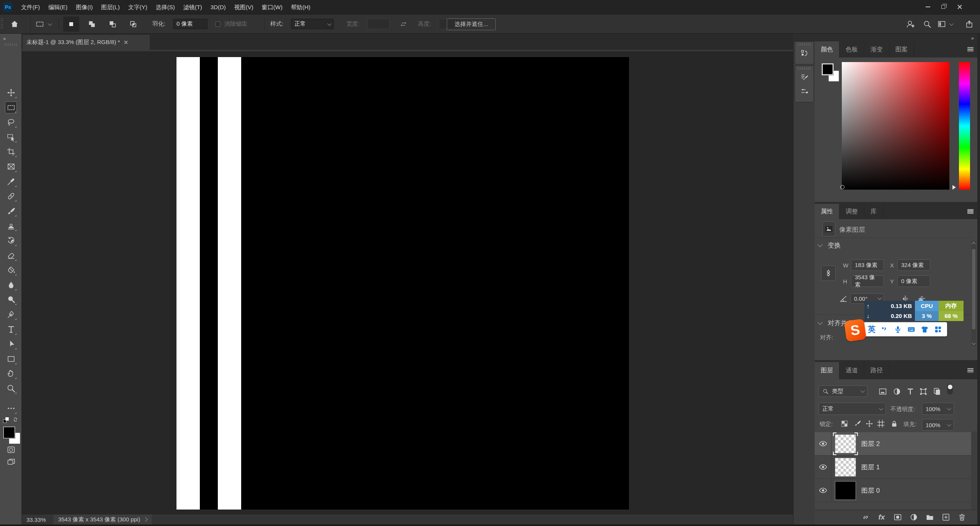 Image resolution: width=980 pixels, height=526 pixels. Describe the element at coordinates (962, 517) in the screenshot. I see `delete-layer-icon` at that location.